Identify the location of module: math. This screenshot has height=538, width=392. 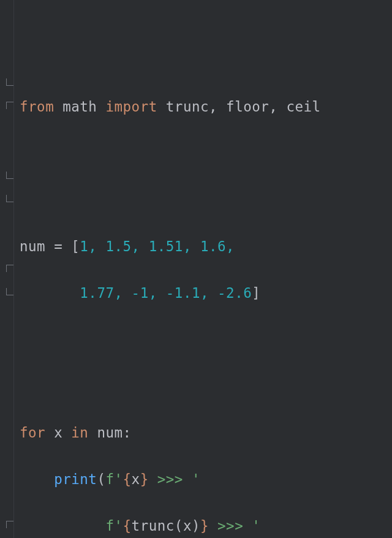
(80, 107).